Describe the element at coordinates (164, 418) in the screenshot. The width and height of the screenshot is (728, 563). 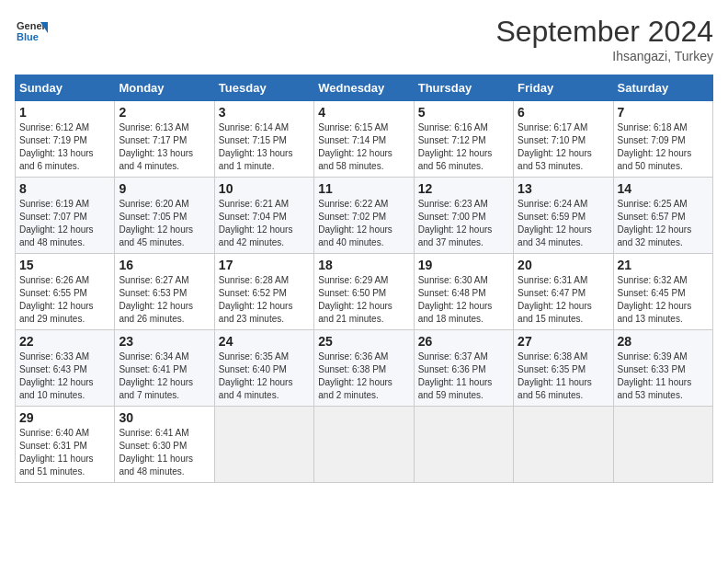
I see `day-number: 30` at that location.